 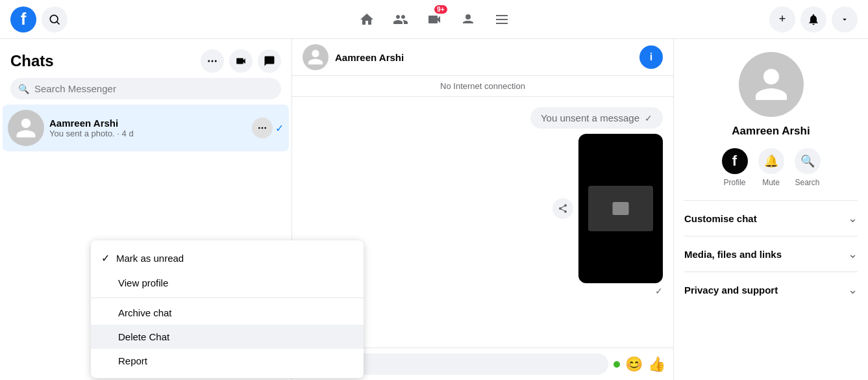 What do you see at coordinates (771, 168) in the screenshot?
I see `profile-actions: f Profile 🔔 Mute 🔍 Search` at bounding box center [771, 168].